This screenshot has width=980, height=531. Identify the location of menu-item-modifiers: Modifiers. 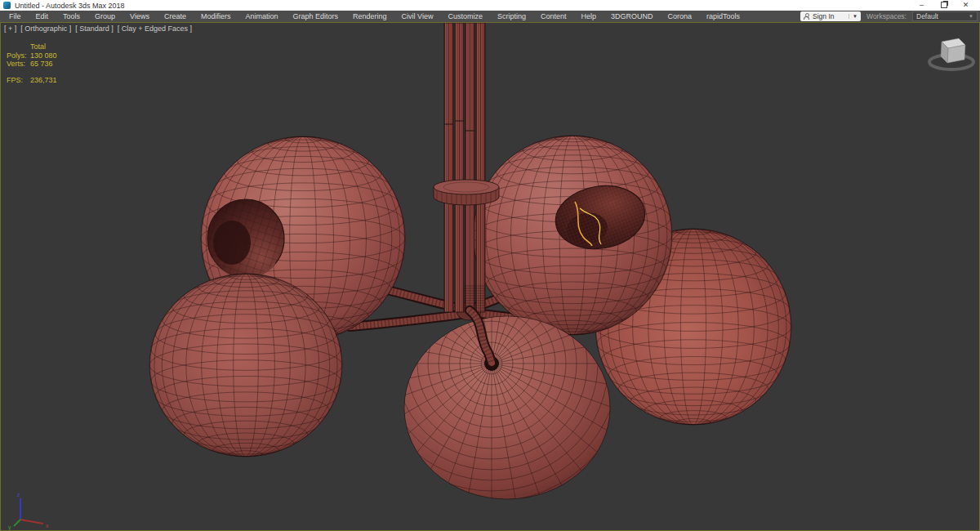
(216, 16).